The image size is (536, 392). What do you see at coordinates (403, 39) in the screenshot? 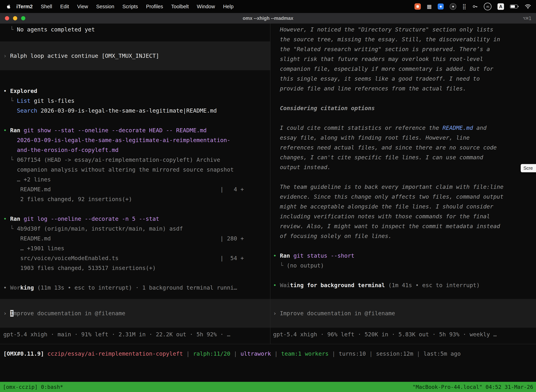
I see `terminal-line: the source tree, missing the essay. Stil…` at bounding box center [403, 39].